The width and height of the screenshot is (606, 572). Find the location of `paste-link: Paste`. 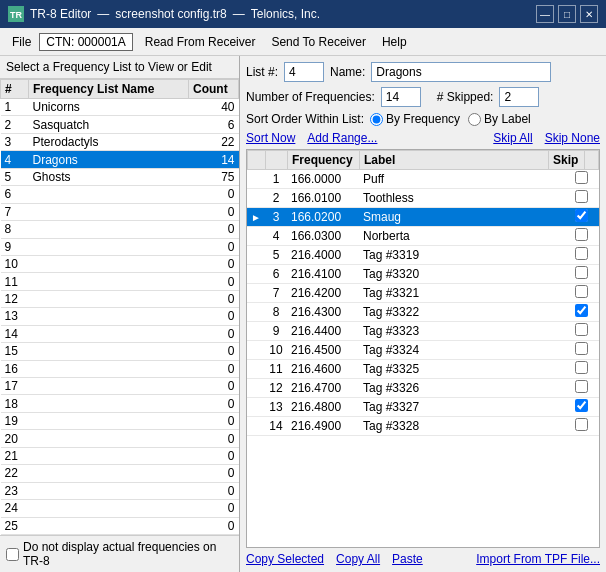

paste-link: Paste is located at coordinates (408, 559).